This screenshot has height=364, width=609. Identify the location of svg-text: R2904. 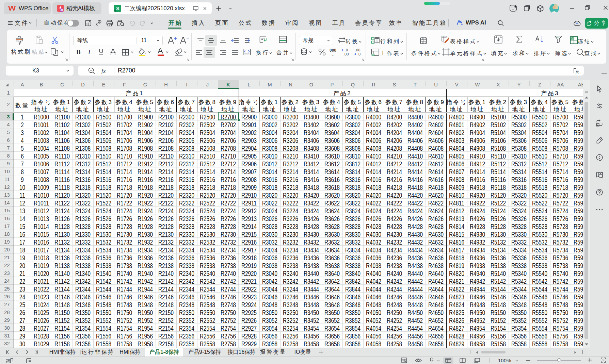
(249, 148).